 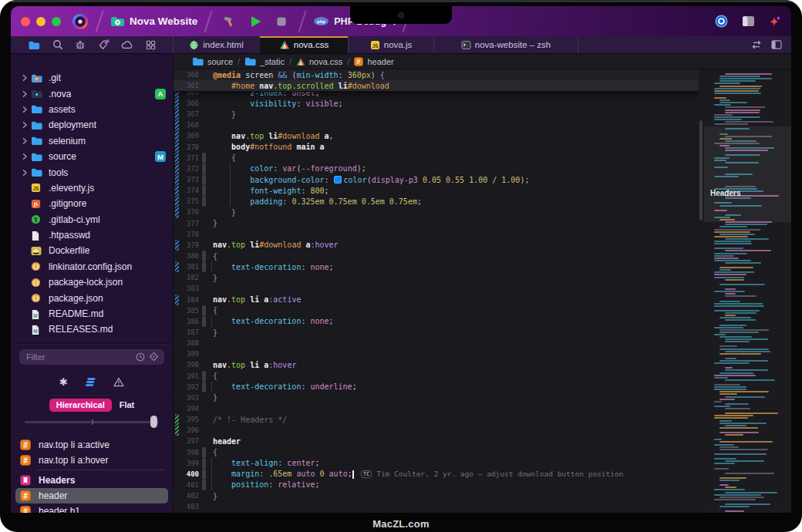 I want to click on code-line-403: 403, so click(x=436, y=507).